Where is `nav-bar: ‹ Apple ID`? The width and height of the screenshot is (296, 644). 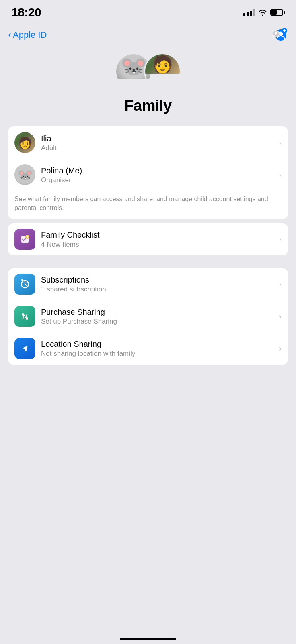 nav-bar: ‹ Apple ID is located at coordinates (148, 36).